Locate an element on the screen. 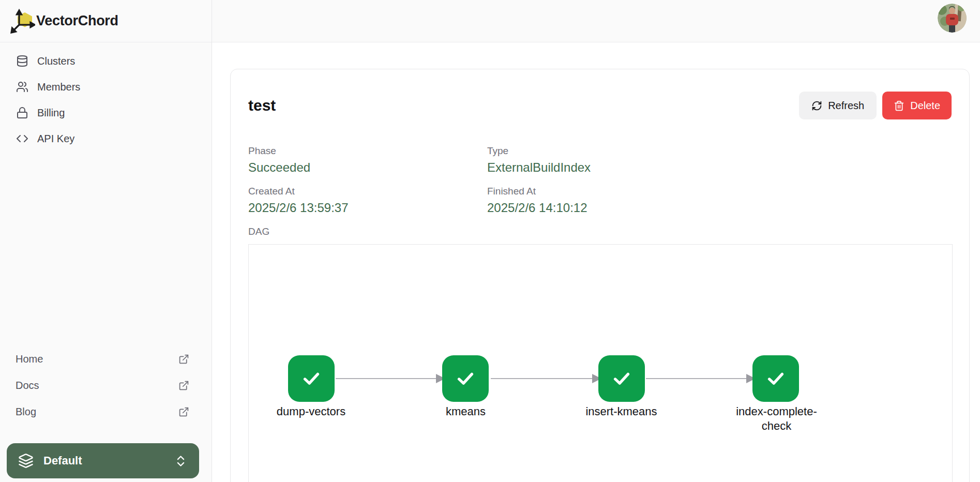 This screenshot has width=980, height=482. field-label: Finished At is located at coordinates (719, 191).